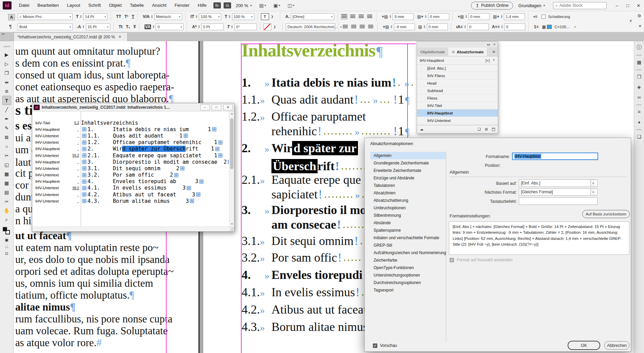 The width and height of the screenshot is (644, 353). What do you see at coordinates (390, 17) in the screenshot?
I see `left-indent-stepper: ▲▼` at bounding box center [390, 17].